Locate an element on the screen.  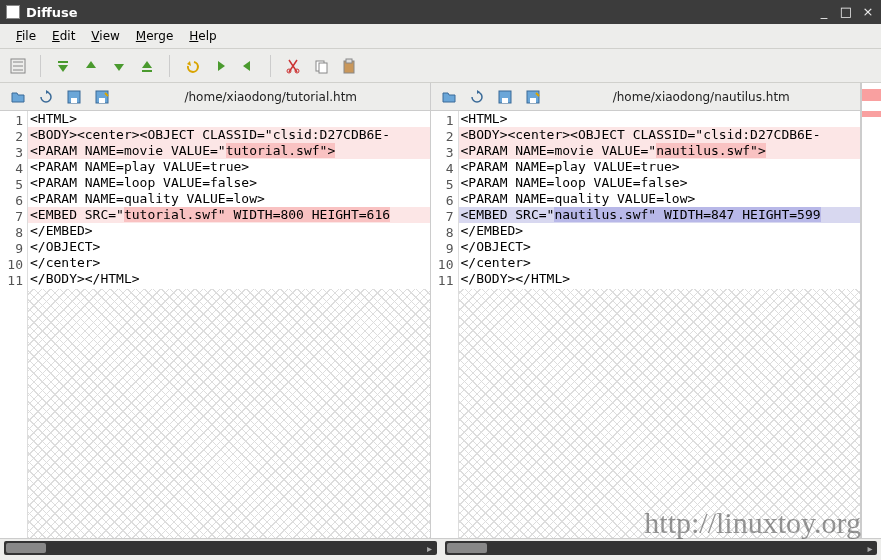
code-line: <PARAM NAME=movie VALUE="nautilus.swf"> is located at coordinates (660, 151).